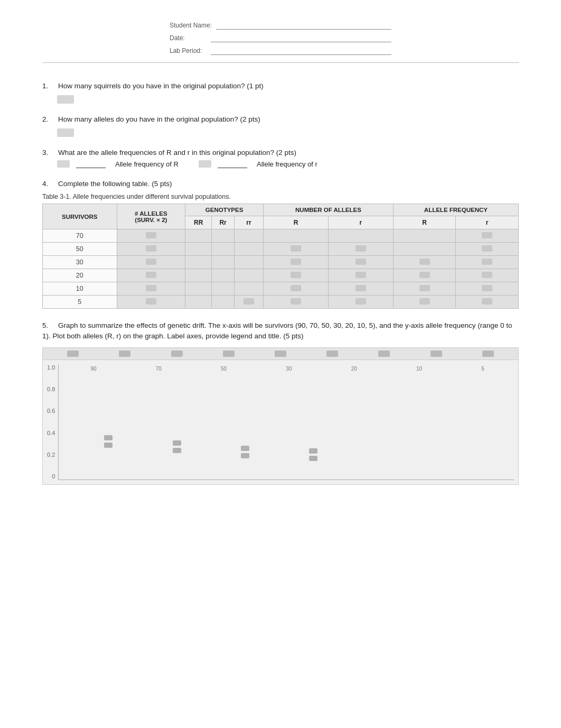 The width and height of the screenshot is (561, 728). What do you see at coordinates (205, 164) in the screenshot?
I see `q3-r-answer` at bounding box center [205, 164].